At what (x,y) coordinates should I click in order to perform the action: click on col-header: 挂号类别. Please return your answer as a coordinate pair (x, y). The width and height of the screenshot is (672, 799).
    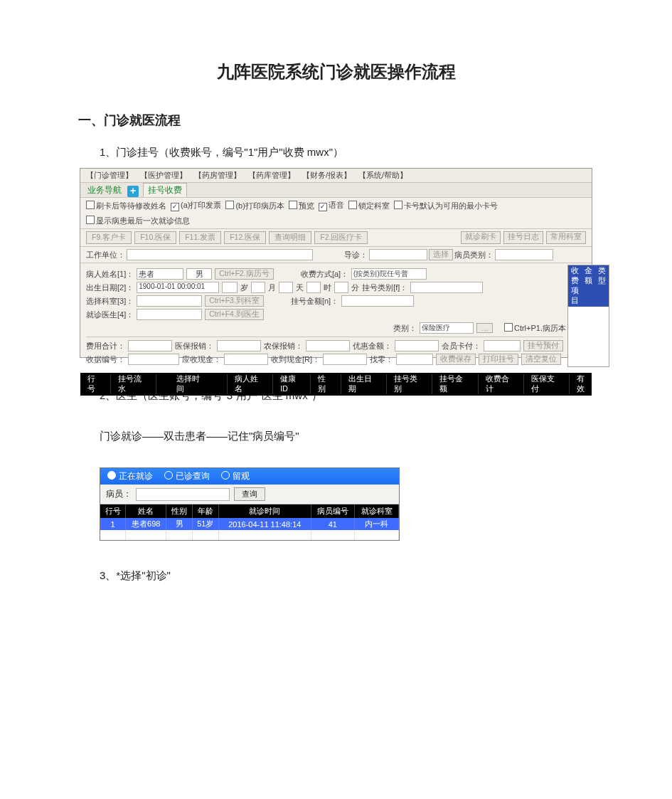
    Looking at the image, I should click on (410, 384).